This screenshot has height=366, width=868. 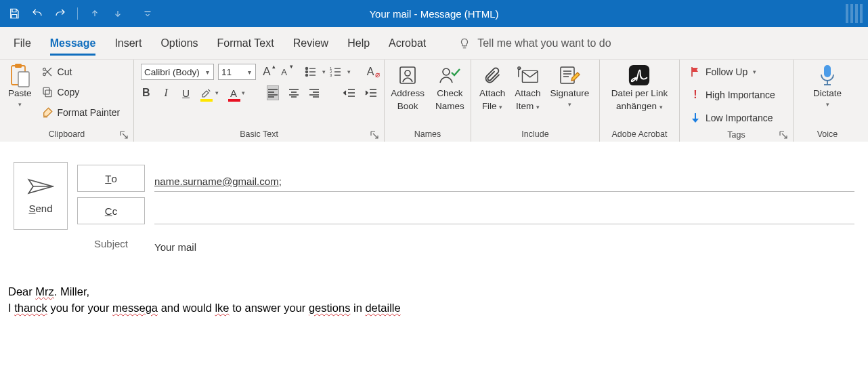 I want to click on group-label-clipboard: Clipboard, so click(x=67, y=134).